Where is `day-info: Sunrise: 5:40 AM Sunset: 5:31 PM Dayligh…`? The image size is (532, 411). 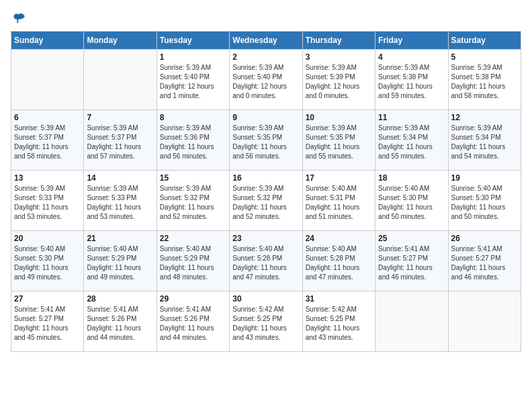 day-info: Sunrise: 5:40 AM Sunset: 5:31 PM Dayligh… is located at coordinates (339, 203).